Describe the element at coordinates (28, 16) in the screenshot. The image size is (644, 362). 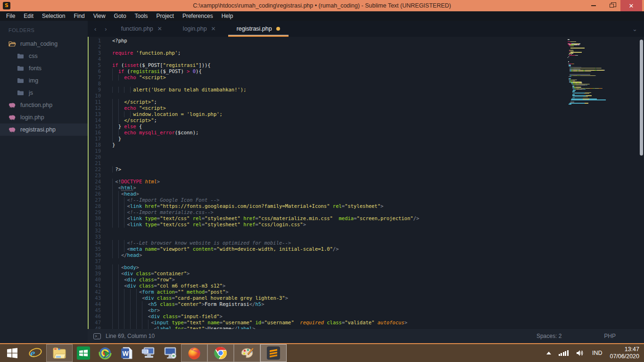
I see `menu-item-edit: Edit` at that location.